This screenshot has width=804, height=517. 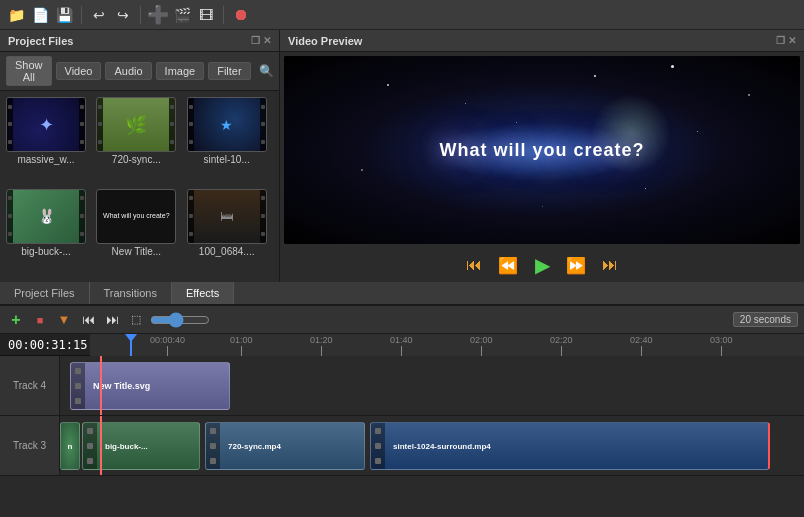 What do you see at coordinates (136, 124) in the screenshot?
I see `thumb-img-720sync: 🌿` at bounding box center [136, 124].